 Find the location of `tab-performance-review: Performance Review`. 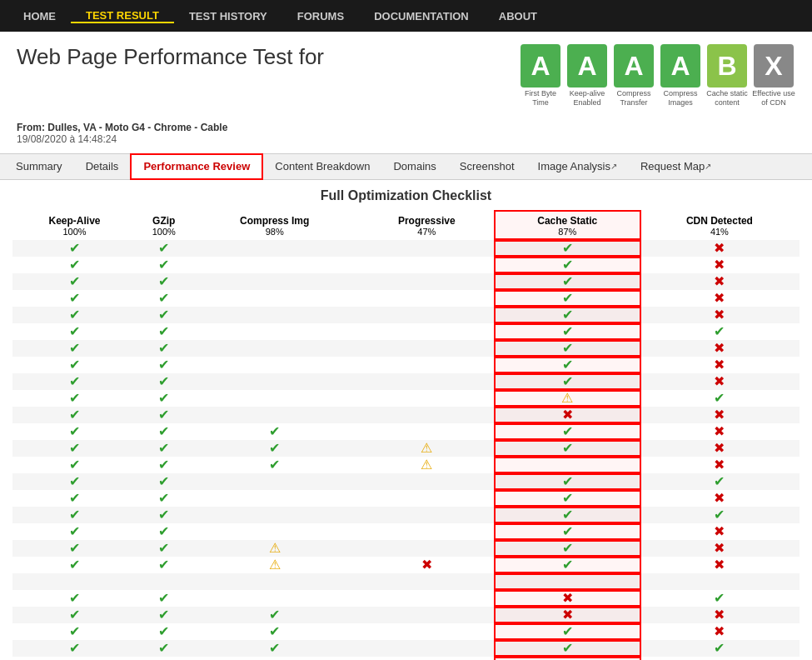

tab-performance-review: Performance Review is located at coordinates (197, 167).